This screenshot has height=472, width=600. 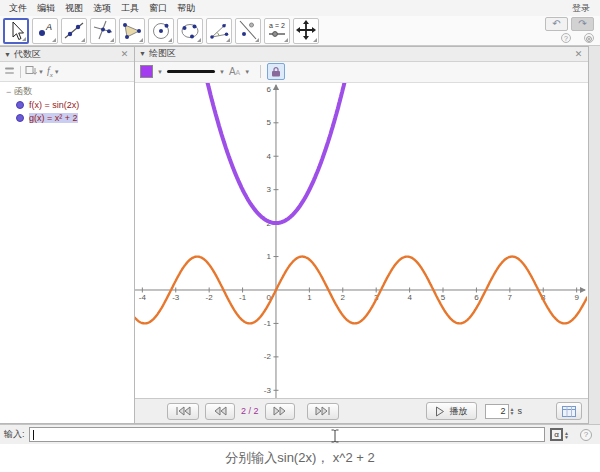 I want to click on axis-tick-label: 3, so click(x=270, y=190).